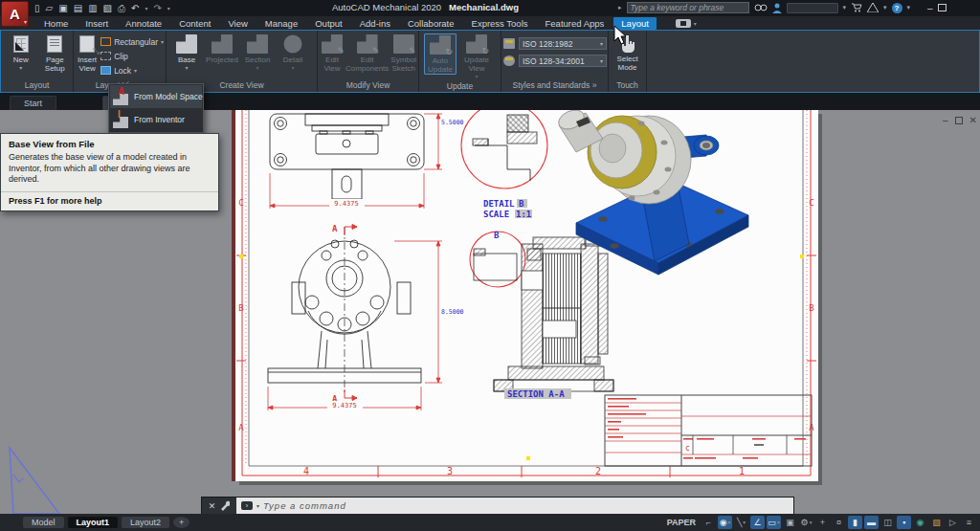  I want to click on command-line: ✕ › ▾ Type a command, so click(498, 505).